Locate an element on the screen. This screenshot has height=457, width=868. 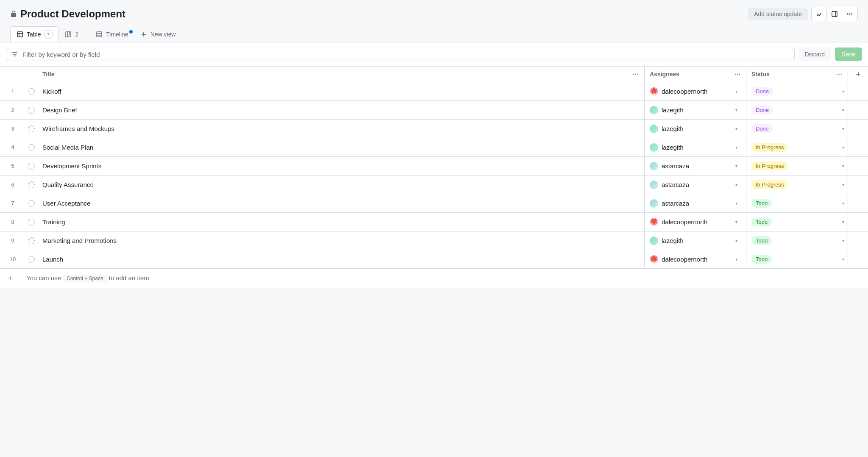
status-badge: In Progress is located at coordinates (770, 166).